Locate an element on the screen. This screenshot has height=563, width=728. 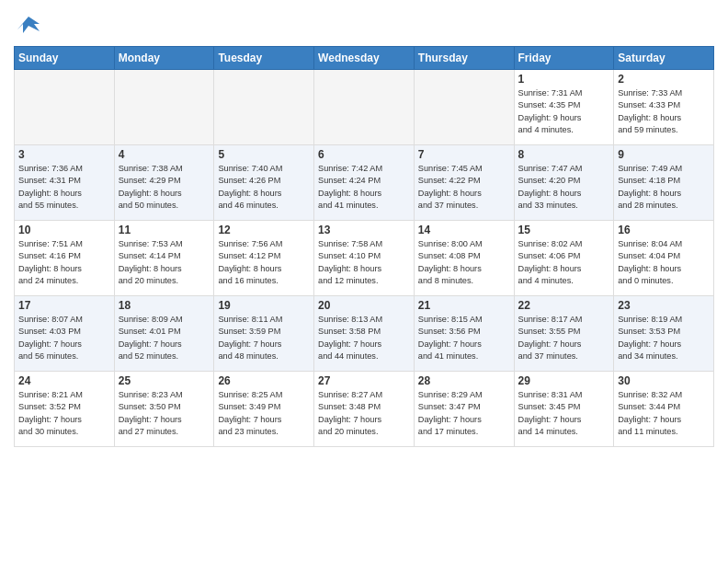
weekday-tuesday: Tuesday is located at coordinates (265, 59).